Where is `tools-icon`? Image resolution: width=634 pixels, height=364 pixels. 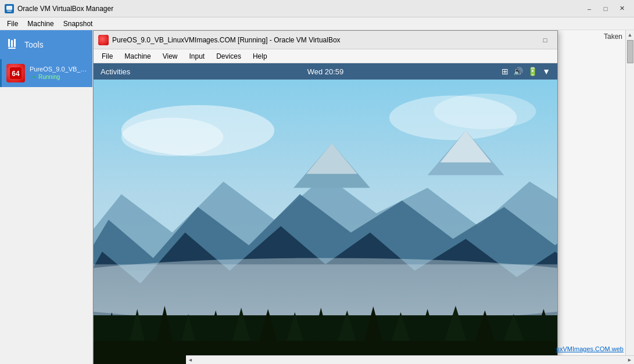 tools-icon is located at coordinates (13, 45).